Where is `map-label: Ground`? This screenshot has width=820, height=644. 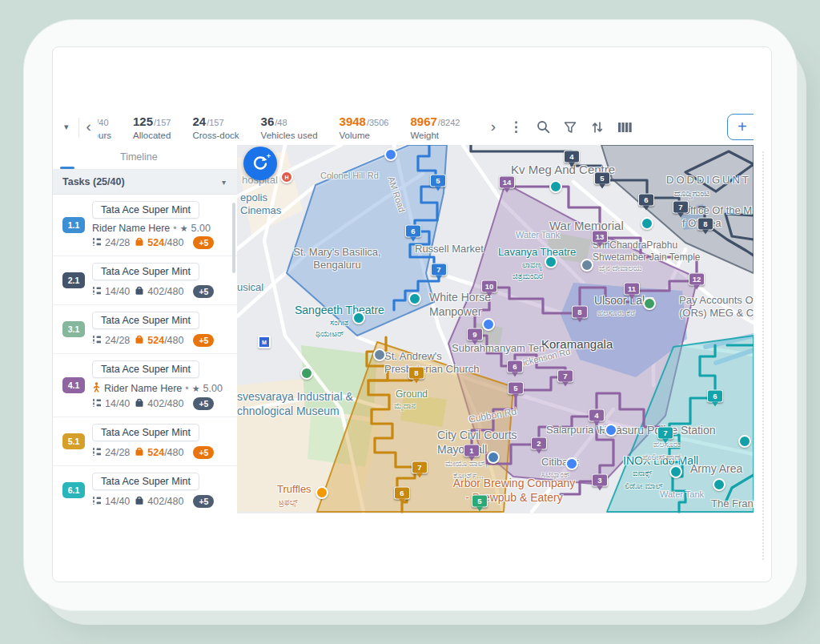 map-label: Ground is located at coordinates (412, 394).